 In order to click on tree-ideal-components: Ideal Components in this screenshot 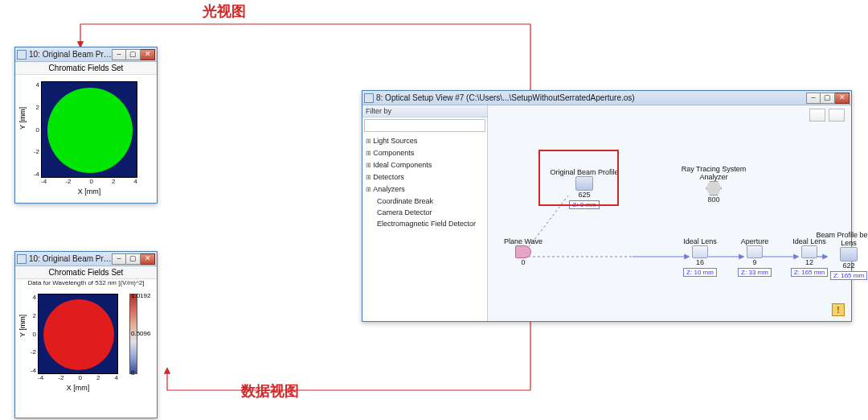, I will do `click(424, 166)`.